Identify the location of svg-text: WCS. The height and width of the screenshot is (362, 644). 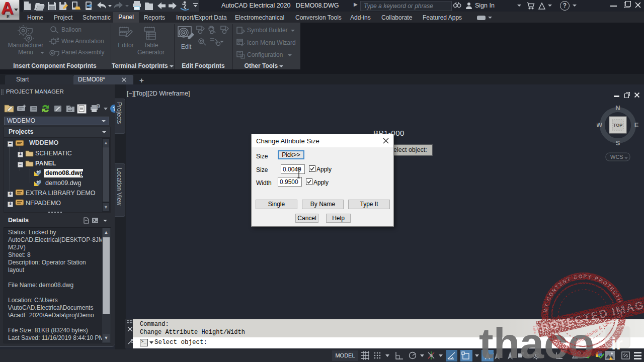
(617, 157).